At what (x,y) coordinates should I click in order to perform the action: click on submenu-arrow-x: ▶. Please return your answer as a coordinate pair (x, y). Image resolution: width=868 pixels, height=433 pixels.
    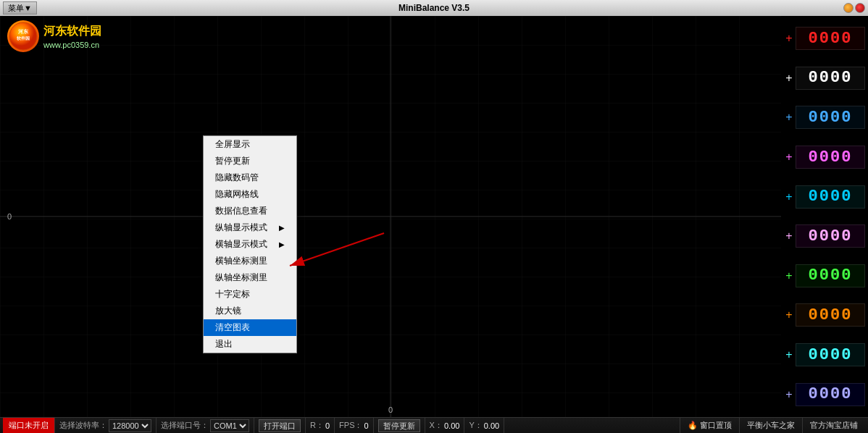
    Looking at the image, I should click on (282, 245).